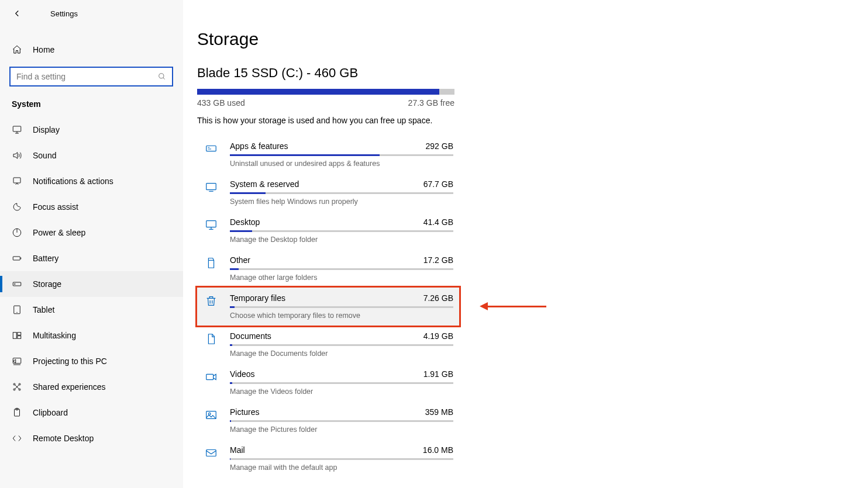  I want to click on remote-icon, so click(17, 438).